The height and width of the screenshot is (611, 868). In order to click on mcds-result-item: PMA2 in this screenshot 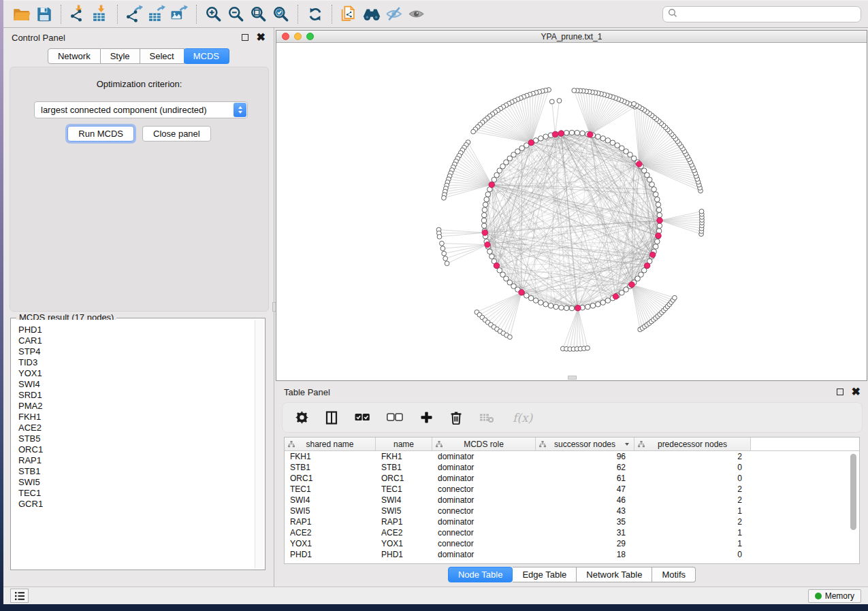, I will do `click(138, 406)`.